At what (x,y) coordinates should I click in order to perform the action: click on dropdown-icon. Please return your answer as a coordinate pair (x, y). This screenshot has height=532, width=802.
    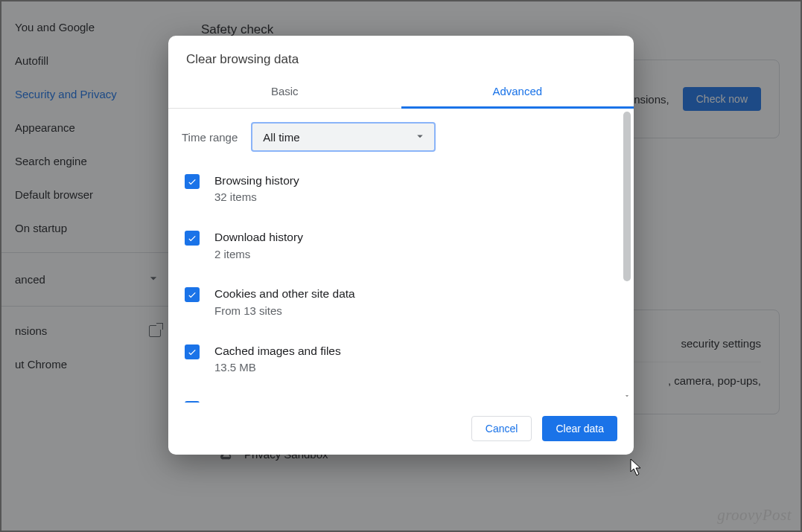
    Looking at the image, I should click on (420, 137).